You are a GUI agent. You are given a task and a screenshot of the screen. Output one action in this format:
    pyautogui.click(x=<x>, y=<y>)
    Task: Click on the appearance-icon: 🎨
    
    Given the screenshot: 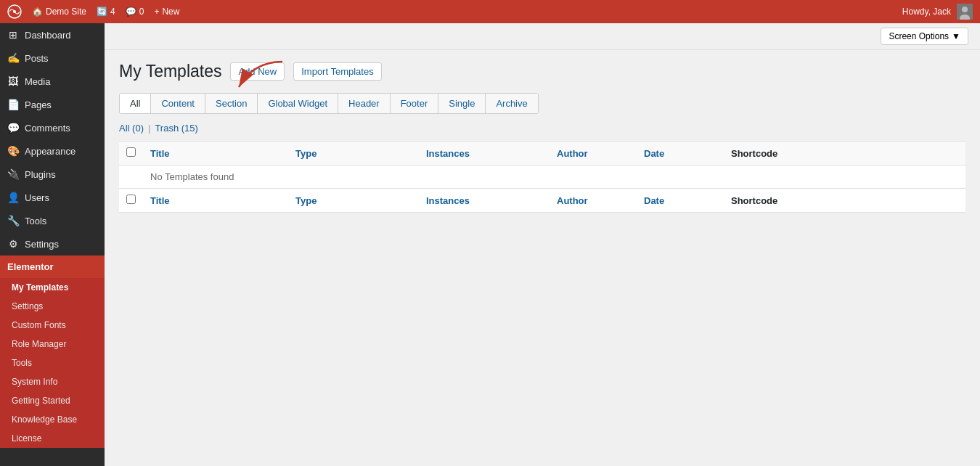 What is the action you would take?
    pyautogui.click(x=13, y=151)
    